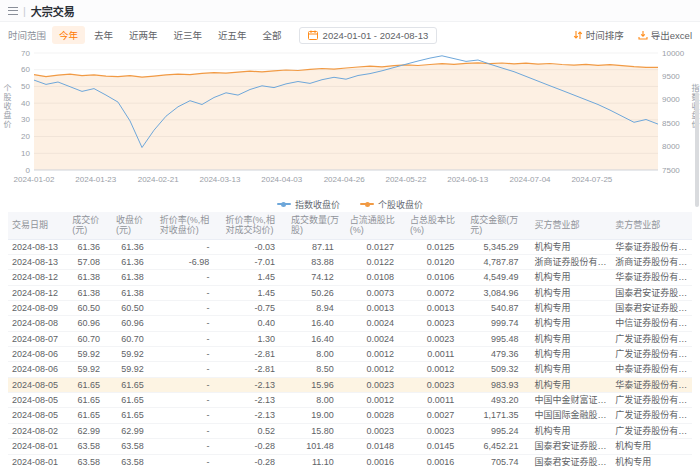  What do you see at coordinates (436, 354) in the screenshot?
I see `table-cell: 0.0011` at bounding box center [436, 354].